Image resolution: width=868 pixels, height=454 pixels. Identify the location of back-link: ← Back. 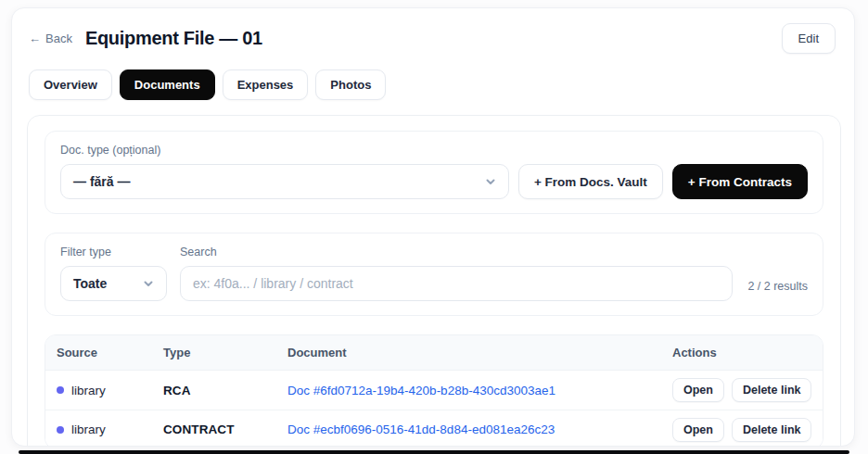
(50, 39).